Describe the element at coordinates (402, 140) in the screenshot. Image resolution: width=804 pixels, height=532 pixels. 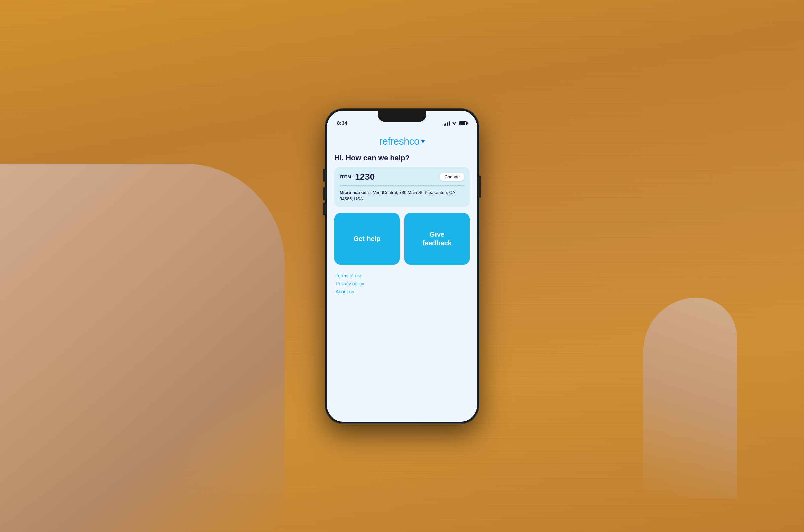
I see `logo-container: refreshco♥` at that location.